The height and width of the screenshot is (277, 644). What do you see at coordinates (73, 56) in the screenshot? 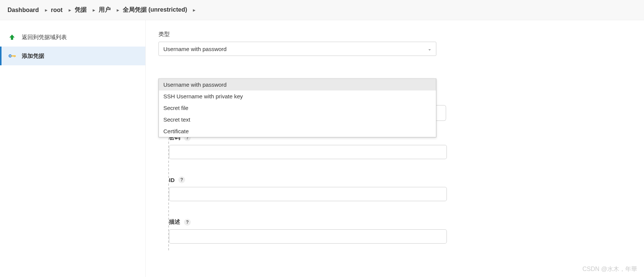
I see `sidebar-item-add-credentials: 添加凭据` at bounding box center [73, 56].